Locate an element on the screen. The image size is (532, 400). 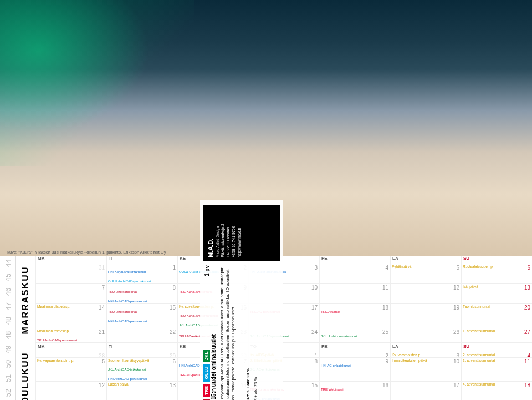
day-cell: 15TKU OheisohjelmatHKI ArchiCAD-peruskur… is located at coordinates (142, 316).